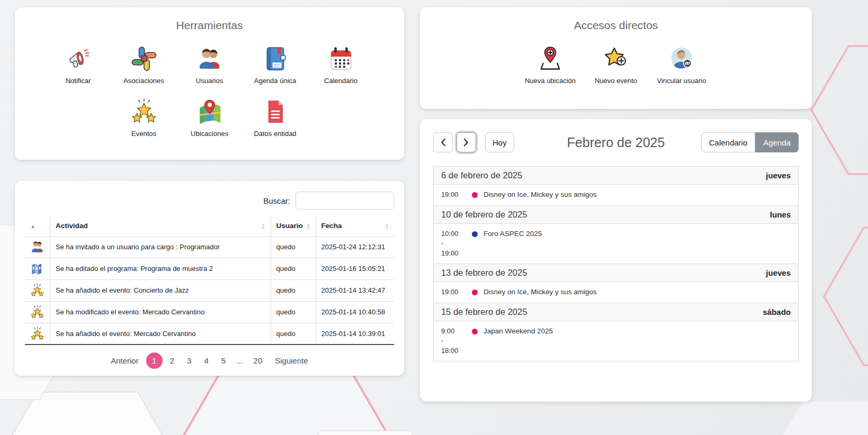  I want to click on column-label: Usuario, so click(290, 225).